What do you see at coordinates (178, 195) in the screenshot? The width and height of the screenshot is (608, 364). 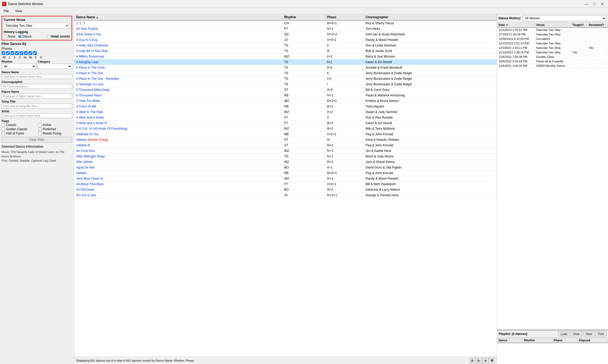 I see `dance-name-cell: All I Do Is Jive` at bounding box center [178, 195].